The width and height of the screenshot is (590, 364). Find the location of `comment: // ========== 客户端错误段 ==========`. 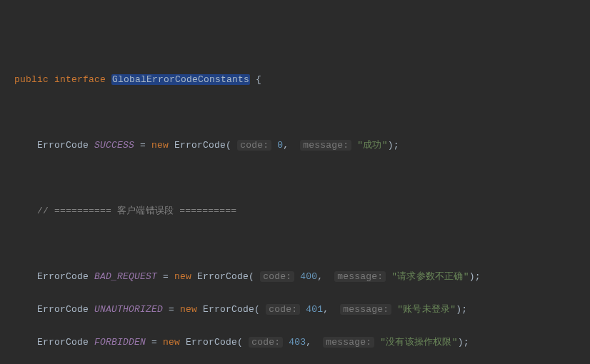

comment: // ========== 客户端错误段 ========== is located at coordinates (137, 211).